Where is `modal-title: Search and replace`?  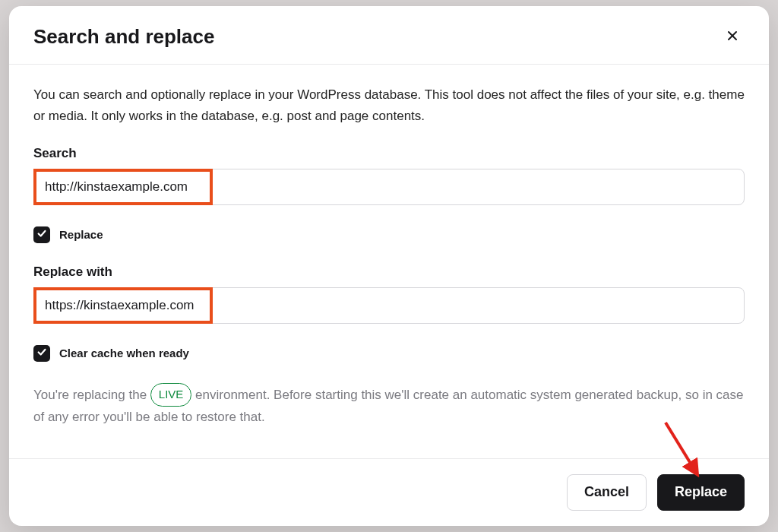 modal-title: Search and replace is located at coordinates (124, 36).